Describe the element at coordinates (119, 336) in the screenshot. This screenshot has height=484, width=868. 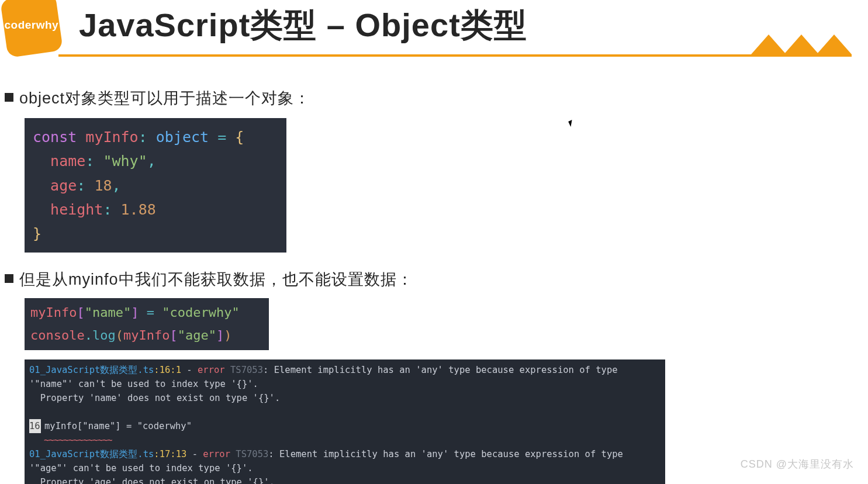
I see `punct: (` at that location.